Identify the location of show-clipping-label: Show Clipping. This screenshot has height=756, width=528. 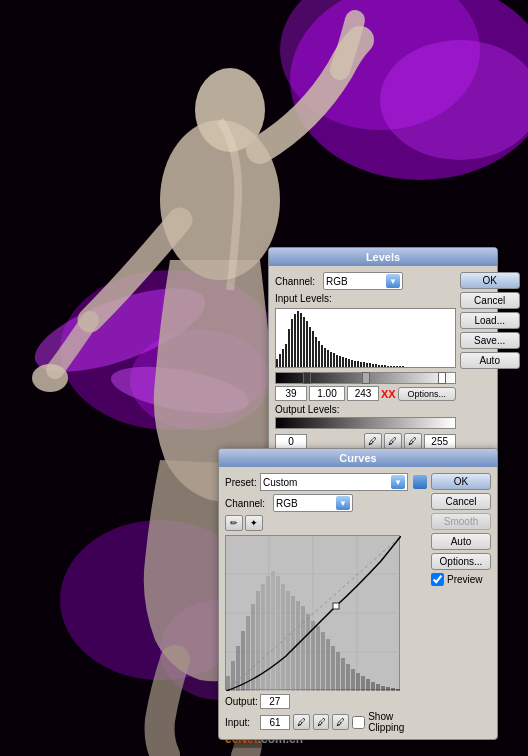
(398, 722).